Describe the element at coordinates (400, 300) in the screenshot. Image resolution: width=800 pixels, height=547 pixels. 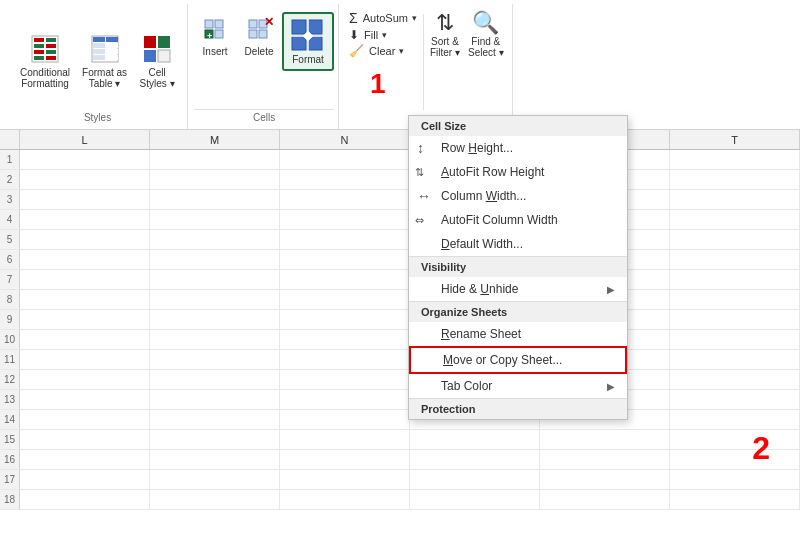
I see `table-row: 8` at that location.